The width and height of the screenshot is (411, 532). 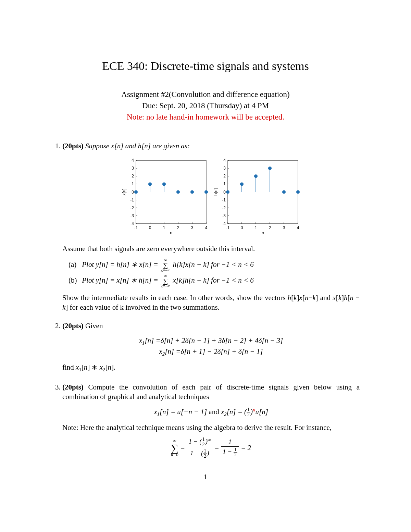 What do you see at coordinates (175, 448) in the screenshot?
I see `summation-symbol: ∞ ∑ k=0` at bounding box center [175, 448].